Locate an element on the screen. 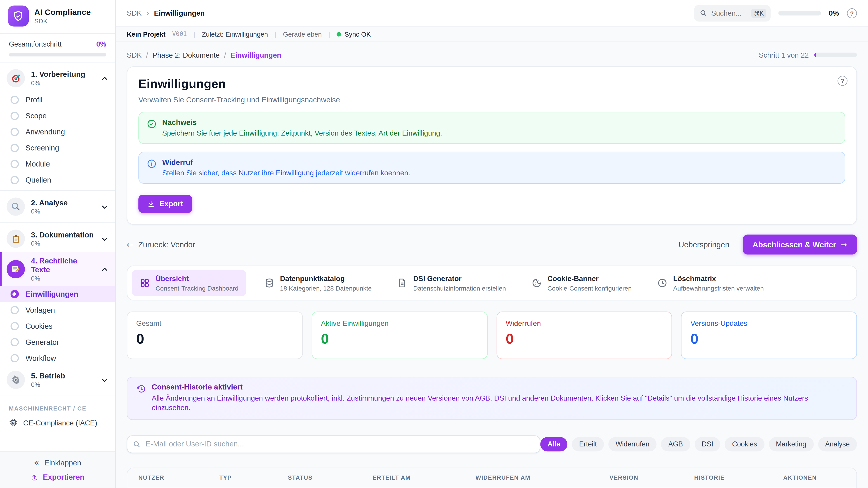 Image resolution: width=868 pixels, height=488 pixels. filter-pill-analyse: Analyse is located at coordinates (837, 444).